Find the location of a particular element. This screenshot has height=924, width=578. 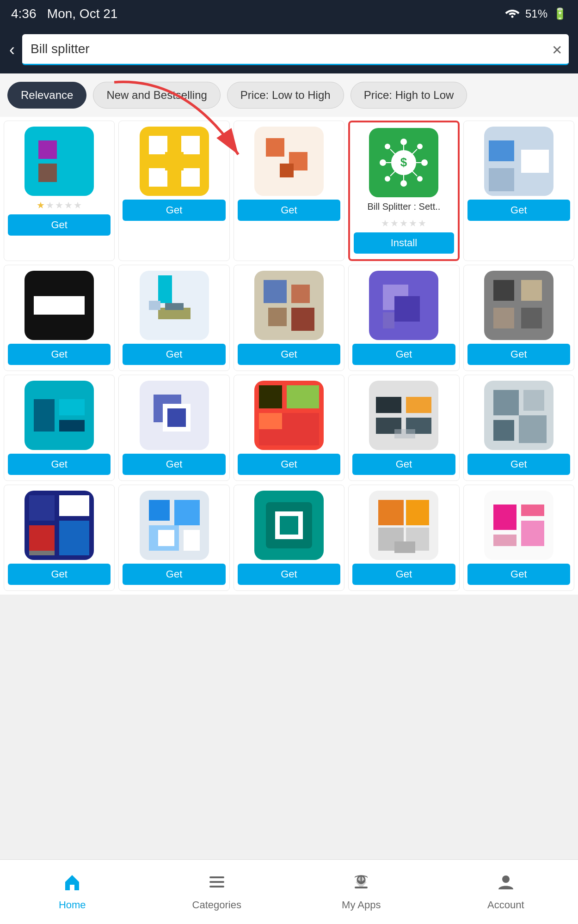

app-card-2: Get is located at coordinates (174, 191).